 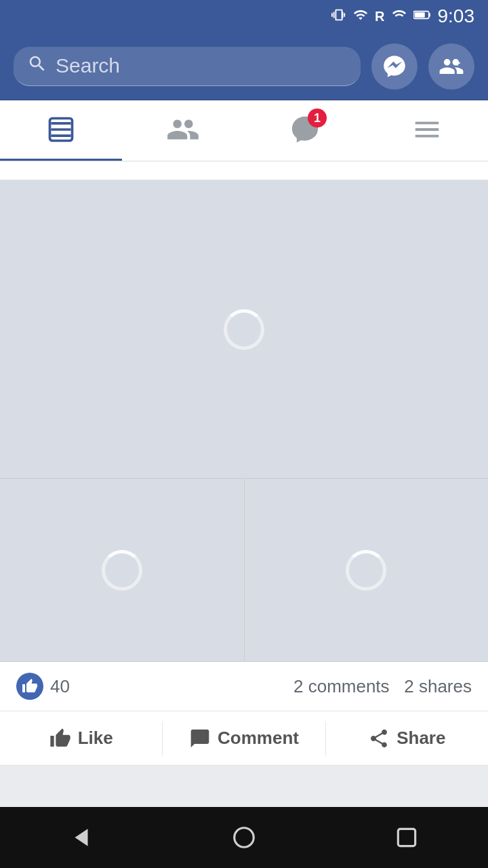 What do you see at coordinates (122, 570) in the screenshot?
I see `sub-image-left-spinner` at bounding box center [122, 570].